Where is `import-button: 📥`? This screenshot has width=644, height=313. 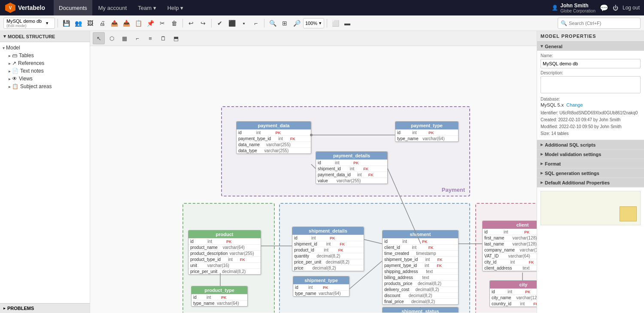
import-button: 📥 is located at coordinates (126, 23).